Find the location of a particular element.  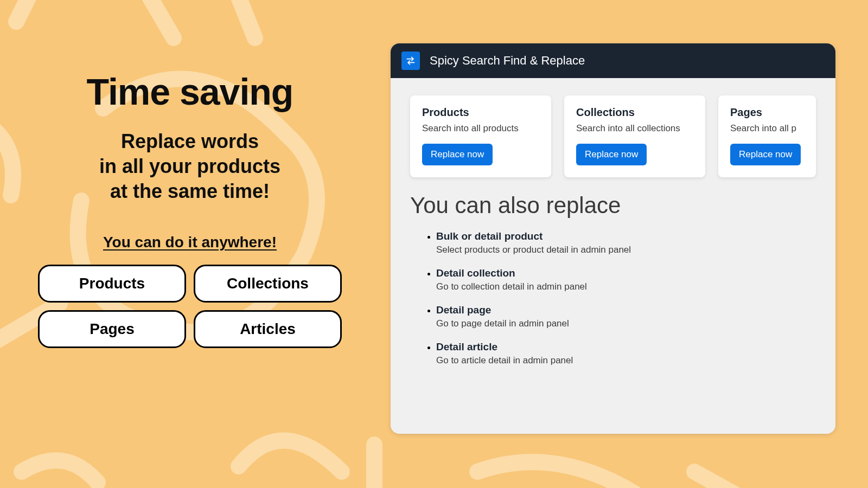

card-collections: Collections Search into all collections … is located at coordinates (635, 137).